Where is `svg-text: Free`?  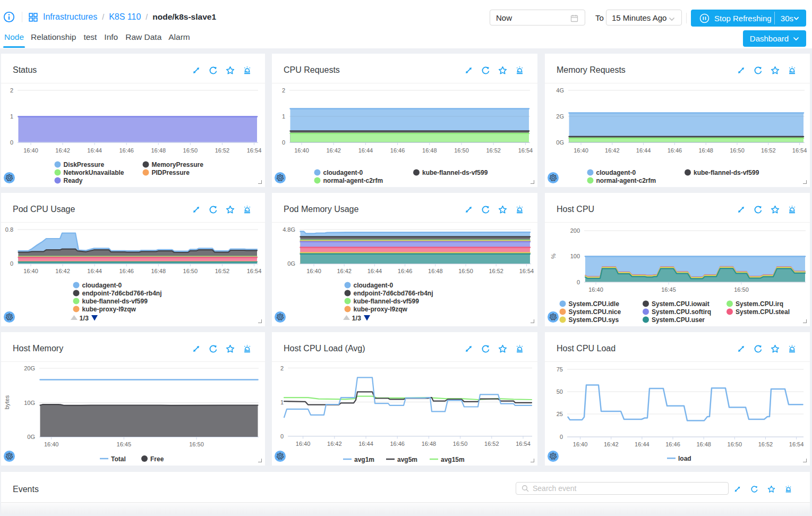 svg-text: Free is located at coordinates (157, 459).